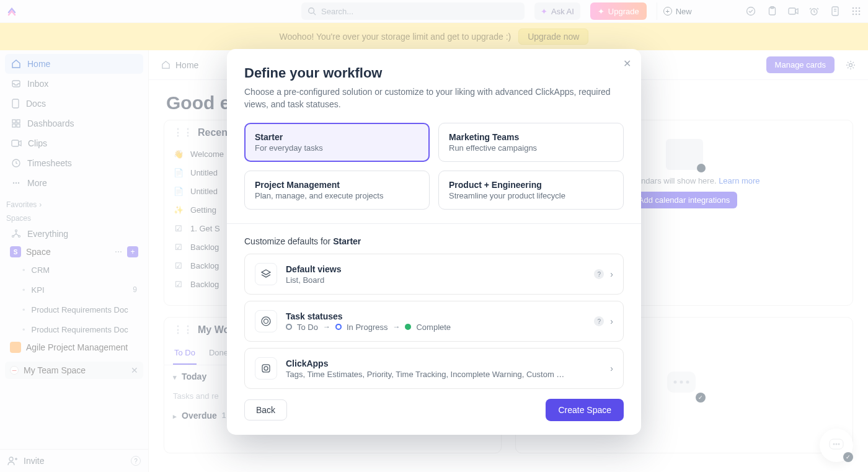 The height and width of the screenshot is (472, 868). What do you see at coordinates (434, 274) in the screenshot?
I see `setting-default-views: Default views List, Board ?›` at bounding box center [434, 274].